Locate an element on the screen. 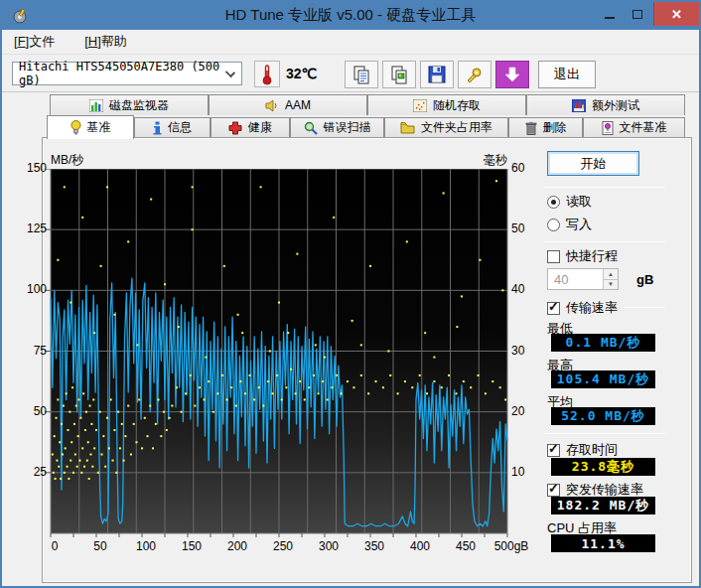 This screenshot has height=588, width=701. spin-up-icon: ▲ is located at coordinates (611, 274).